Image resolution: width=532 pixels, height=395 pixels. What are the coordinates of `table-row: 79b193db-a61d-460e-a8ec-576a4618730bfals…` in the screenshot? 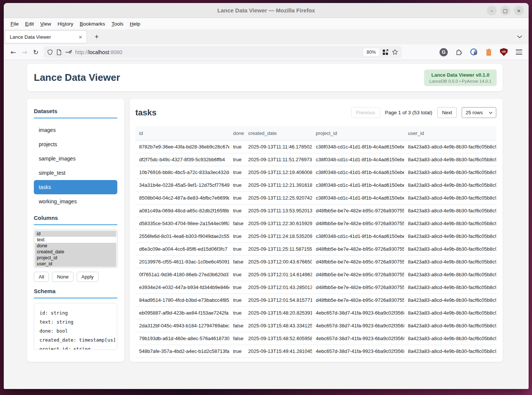 It's located at (316, 339).